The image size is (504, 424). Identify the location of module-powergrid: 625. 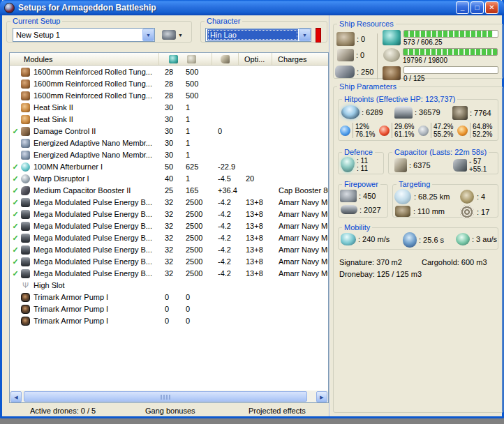
(198, 167).